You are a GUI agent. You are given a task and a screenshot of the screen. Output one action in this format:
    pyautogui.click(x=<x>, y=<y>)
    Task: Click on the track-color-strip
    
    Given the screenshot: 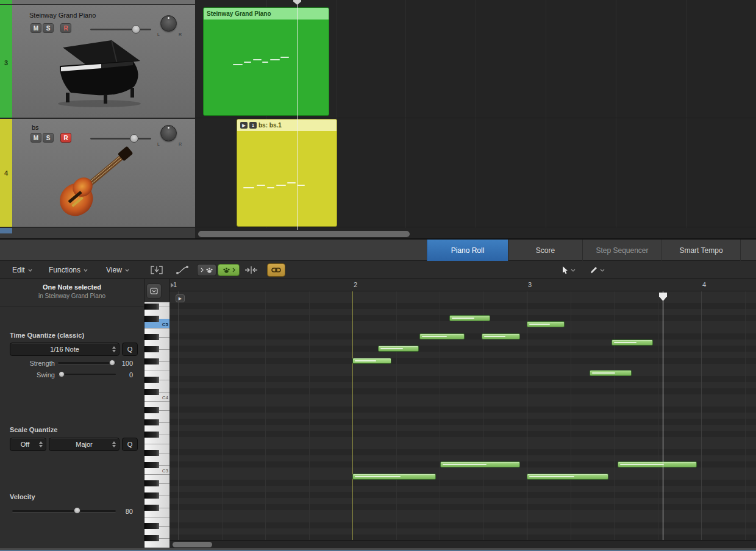 What is the action you would take?
    pyautogui.click(x=6, y=230)
    